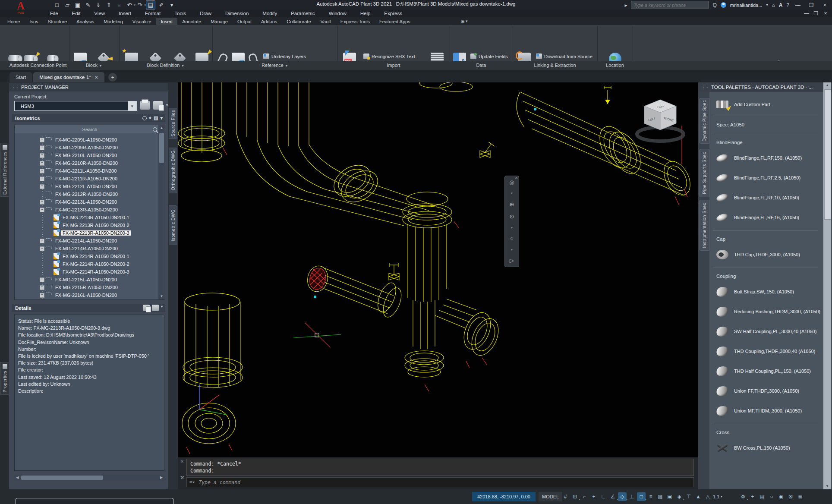  I want to click on palette-row: Butt Strap,SW,,150, (A1050), so click(766, 292).